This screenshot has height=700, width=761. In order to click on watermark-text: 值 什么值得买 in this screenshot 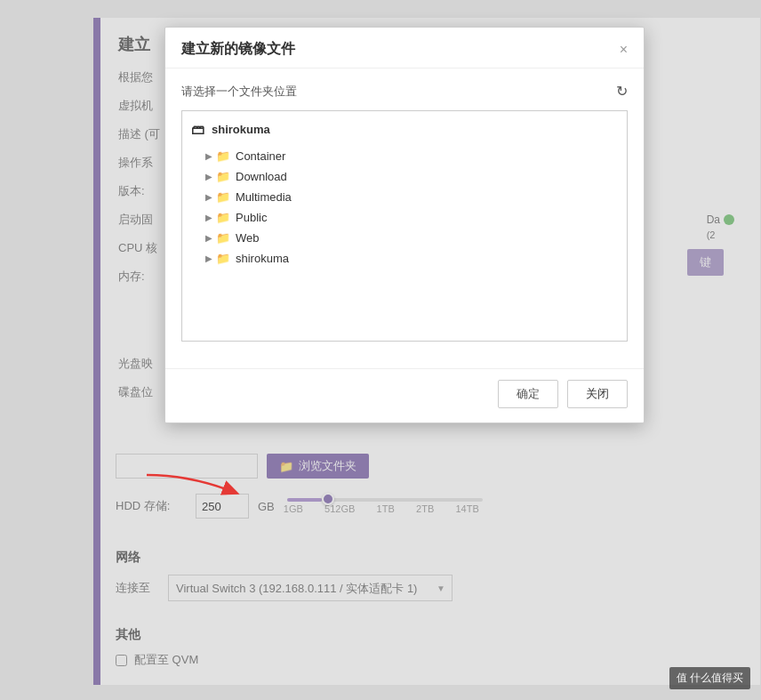, I will do `click(709, 678)`.